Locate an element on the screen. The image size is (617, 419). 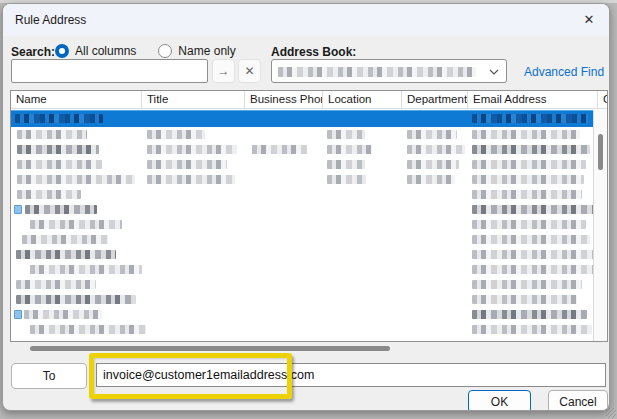
dialog-title: Rule Address is located at coordinates (44, 20).